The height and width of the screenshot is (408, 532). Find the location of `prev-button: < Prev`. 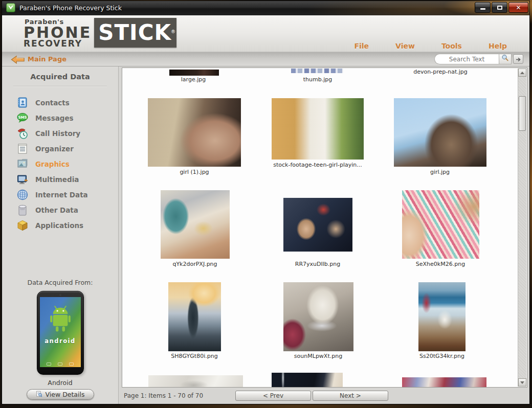

prev-button: < Prev is located at coordinates (273, 396).